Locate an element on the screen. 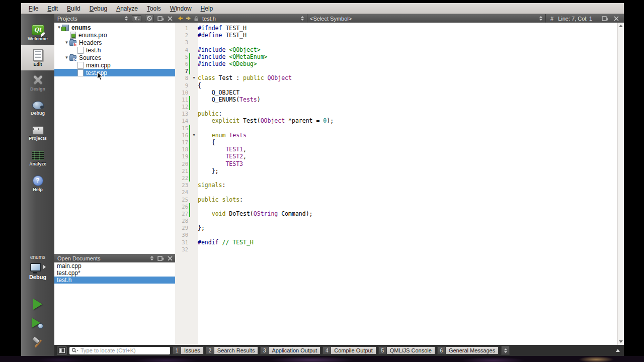 Image resolution: width=644 pixels, height=362 pixels. line-col-indicator: Line: 7, Col: 1 is located at coordinates (575, 19).